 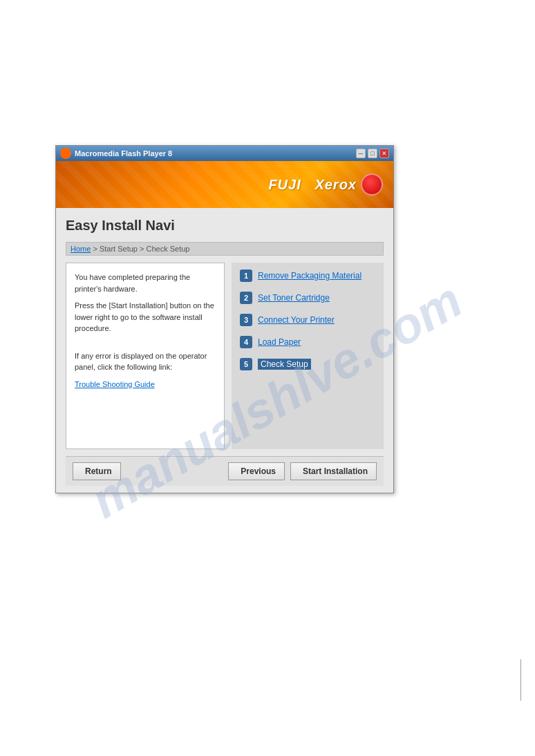 I want to click on app-title: Easy Install Navi, so click(x=225, y=225).